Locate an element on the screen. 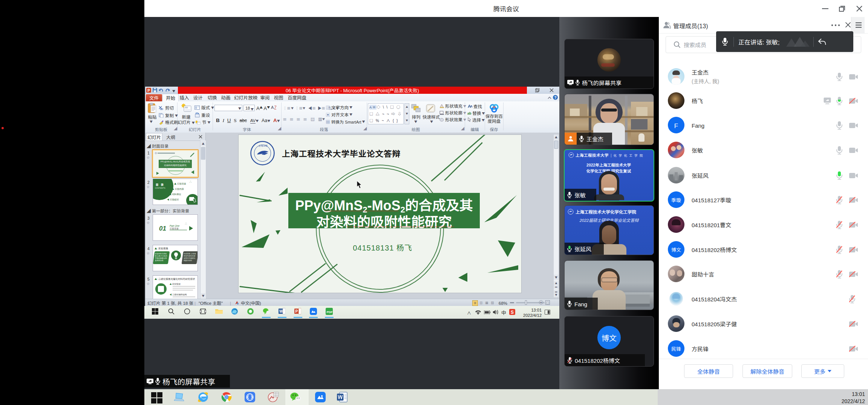 This screenshot has width=868, height=405. svg-text: A is located at coordinates (272, 107).